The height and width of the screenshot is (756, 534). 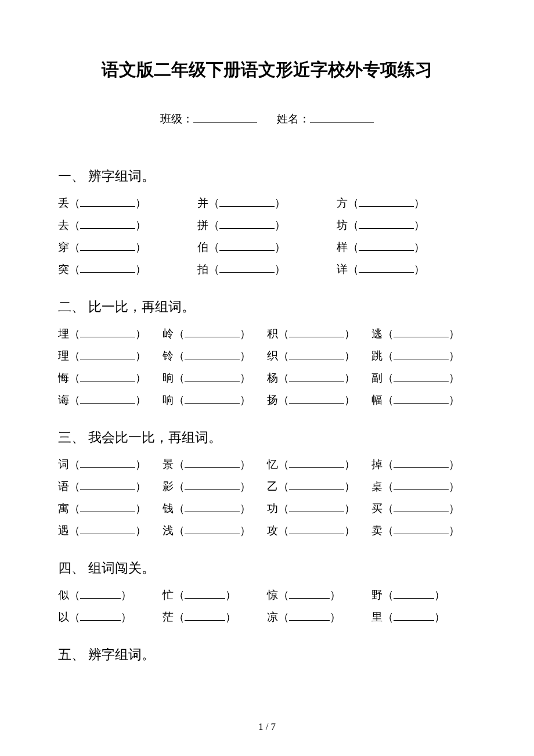 What do you see at coordinates (267, 269) in the screenshot?
I see `fill-item: 拍（）` at bounding box center [267, 269].